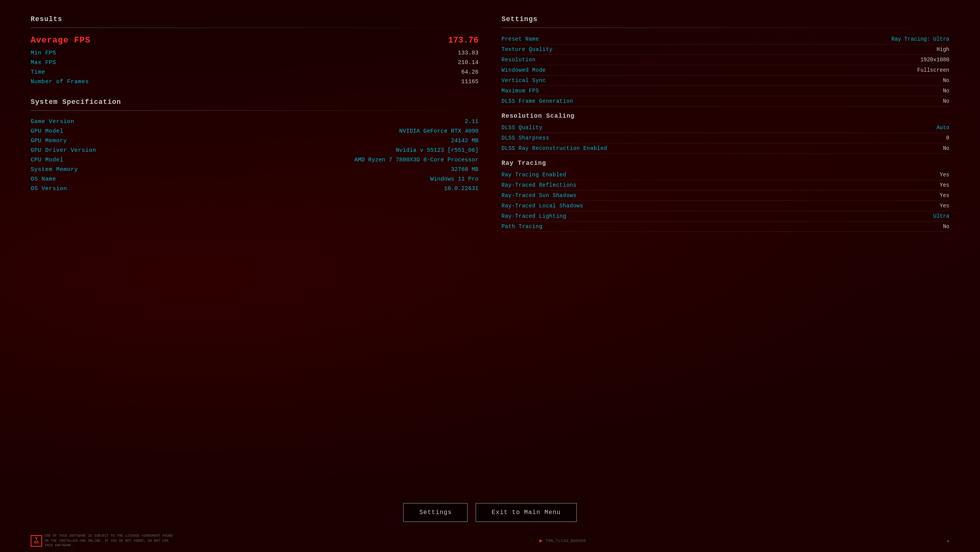 The height and width of the screenshot is (552, 980). Describe the element at coordinates (943, 49) in the screenshot. I see `settings-value: High` at that location.